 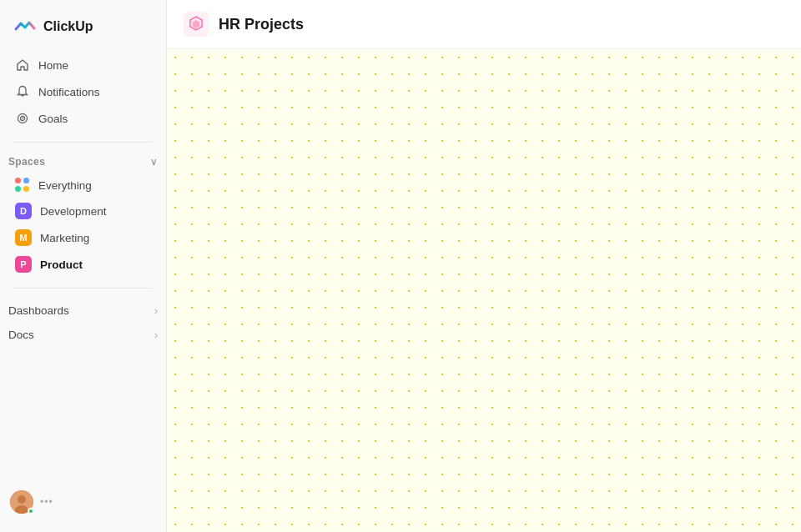 I want to click on space-development-avatar: D, so click(x=23, y=211).